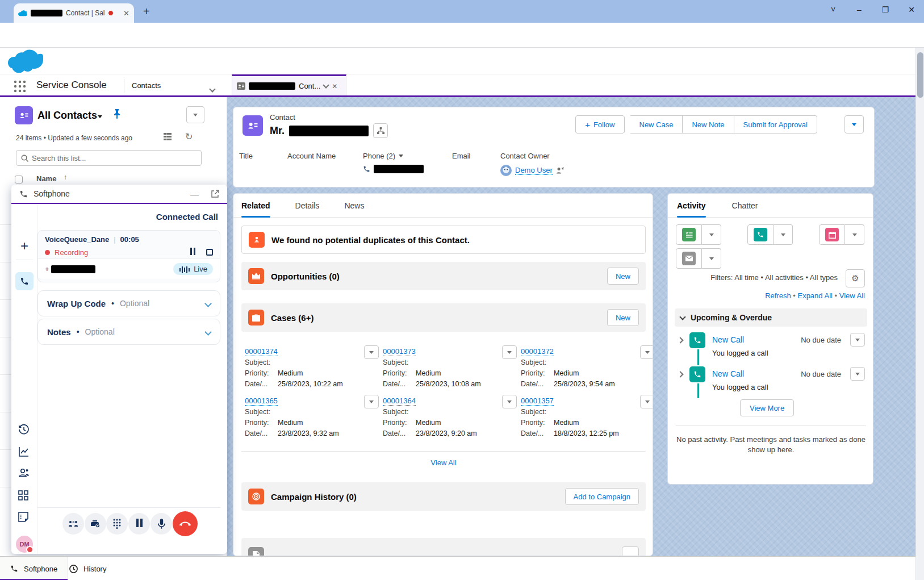 This screenshot has width=924, height=580. I want to click on new-case-button: New Case, so click(657, 124).